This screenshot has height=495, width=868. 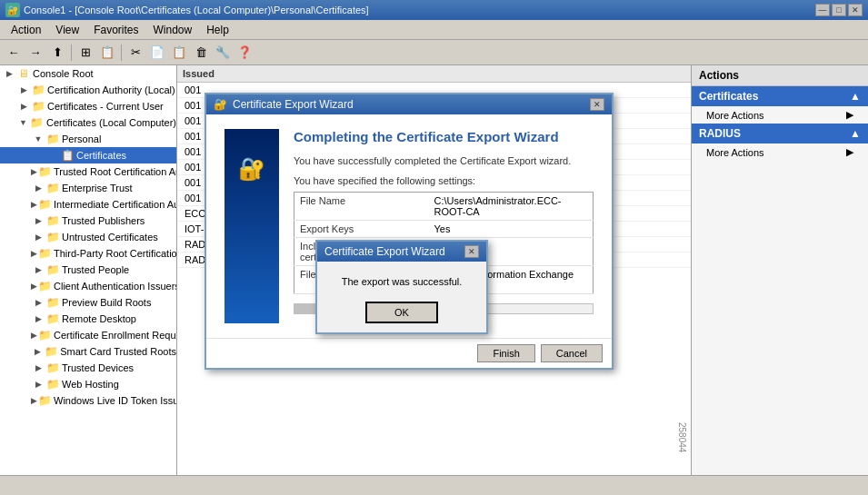 What do you see at coordinates (505, 353) in the screenshot?
I see `finish-button: Finish` at bounding box center [505, 353].